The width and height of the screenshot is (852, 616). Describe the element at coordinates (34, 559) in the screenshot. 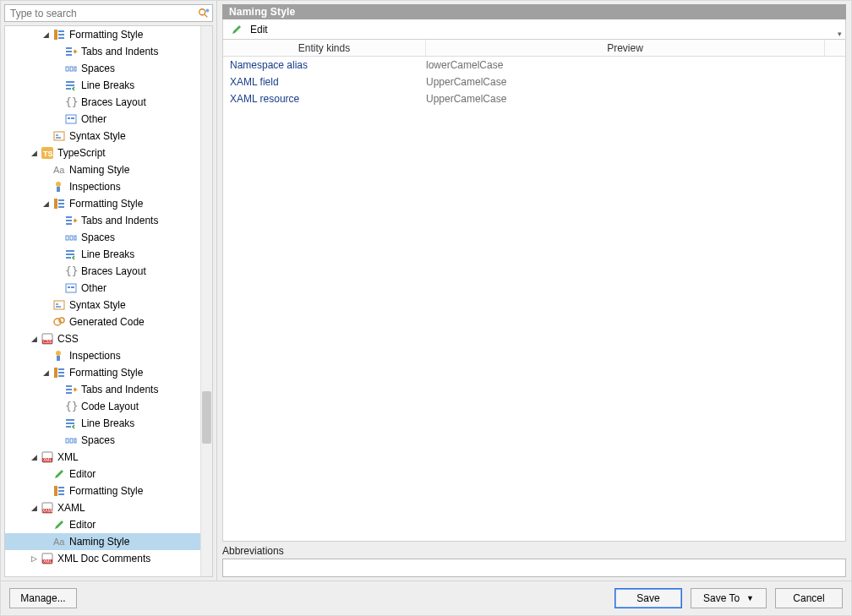

I see `expand-toggle: ▷` at that location.